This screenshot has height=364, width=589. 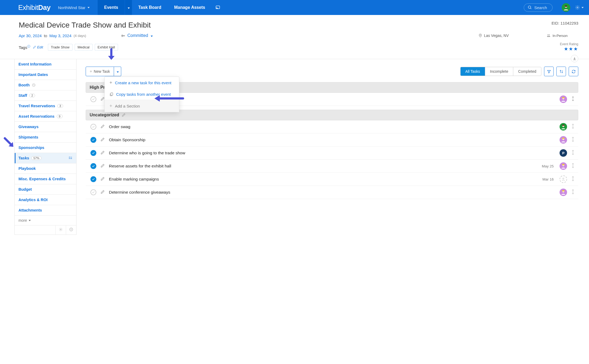 I want to click on search-button: Search, so click(x=538, y=7).